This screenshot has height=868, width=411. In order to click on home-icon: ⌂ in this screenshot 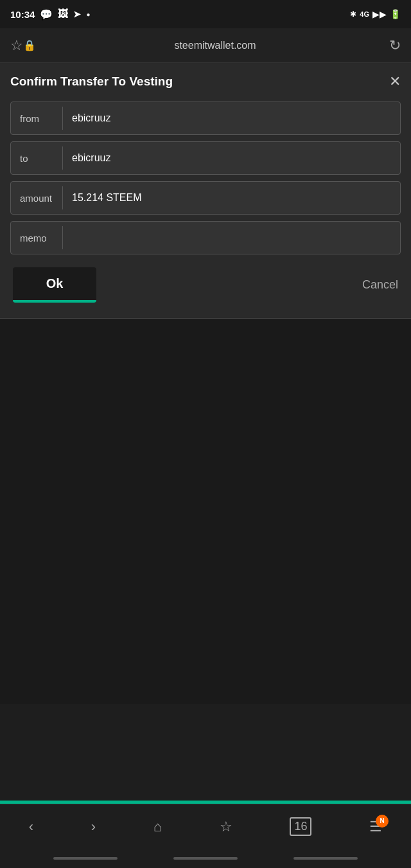, I will do `click(158, 827)`.